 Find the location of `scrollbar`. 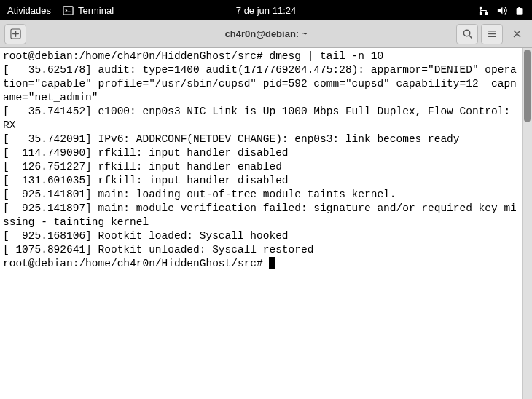

scrollbar is located at coordinates (527, 224).